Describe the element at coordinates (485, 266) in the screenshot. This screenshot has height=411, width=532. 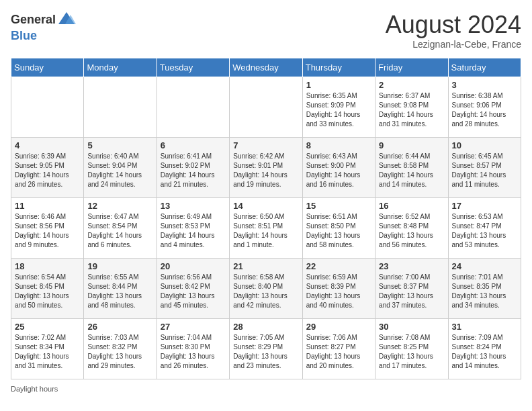
I see `day-number: 24` at that location.